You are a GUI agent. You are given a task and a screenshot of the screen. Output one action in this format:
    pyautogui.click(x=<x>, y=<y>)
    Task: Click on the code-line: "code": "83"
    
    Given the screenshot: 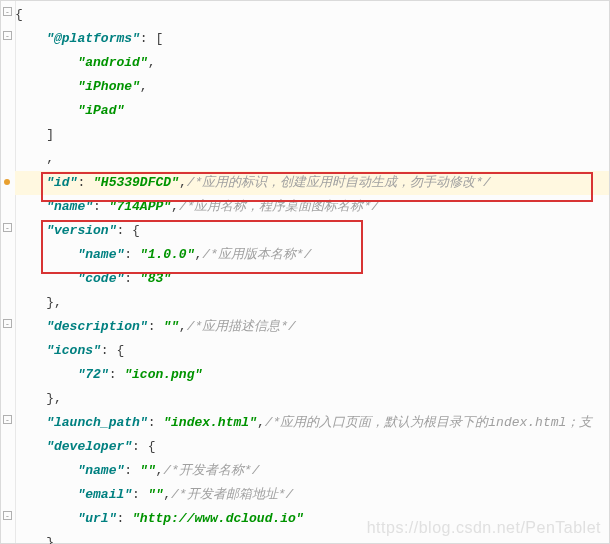 What is the action you would take?
    pyautogui.click(x=312, y=279)
    